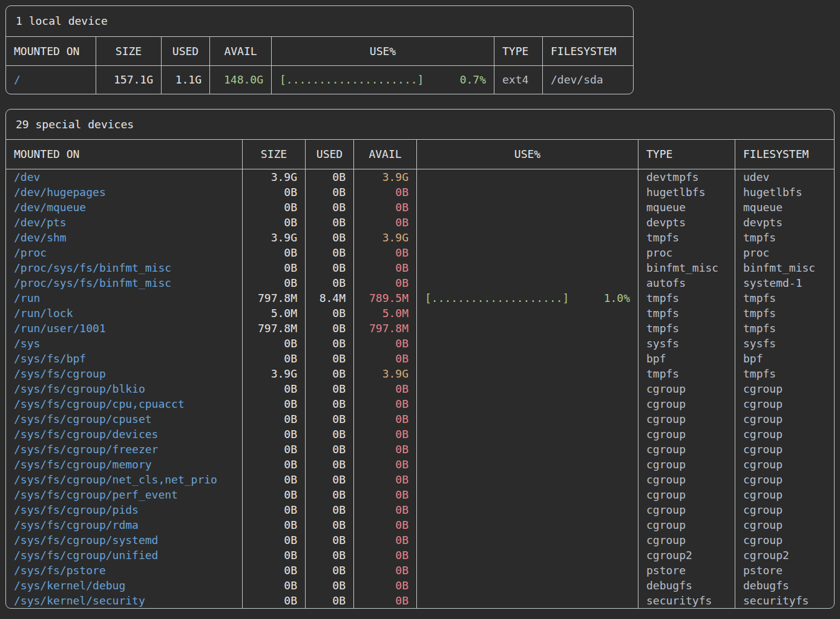 Image resolution: width=840 pixels, height=619 pixels. What do you see at coordinates (420, 328) in the screenshot?
I see `table-row: /run/user/1001797.8M0B797.8Mtmpfstmpfs` at bounding box center [420, 328].